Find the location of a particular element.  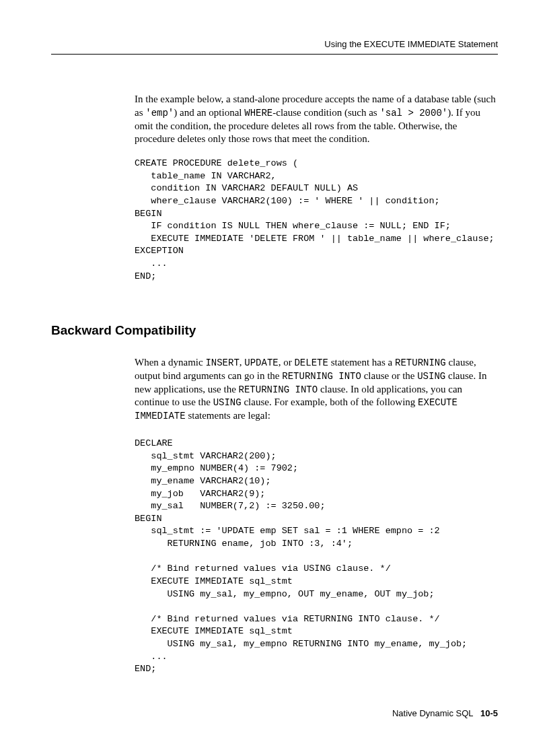

inline-code: DELETE is located at coordinates (311, 363).